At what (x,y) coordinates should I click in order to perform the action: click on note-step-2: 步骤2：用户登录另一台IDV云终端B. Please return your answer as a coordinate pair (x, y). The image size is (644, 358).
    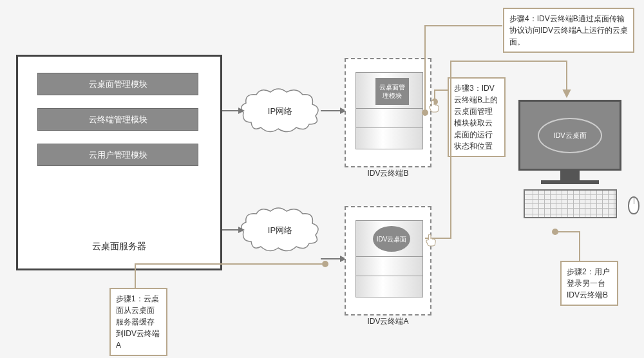
    Looking at the image, I should click on (589, 283).